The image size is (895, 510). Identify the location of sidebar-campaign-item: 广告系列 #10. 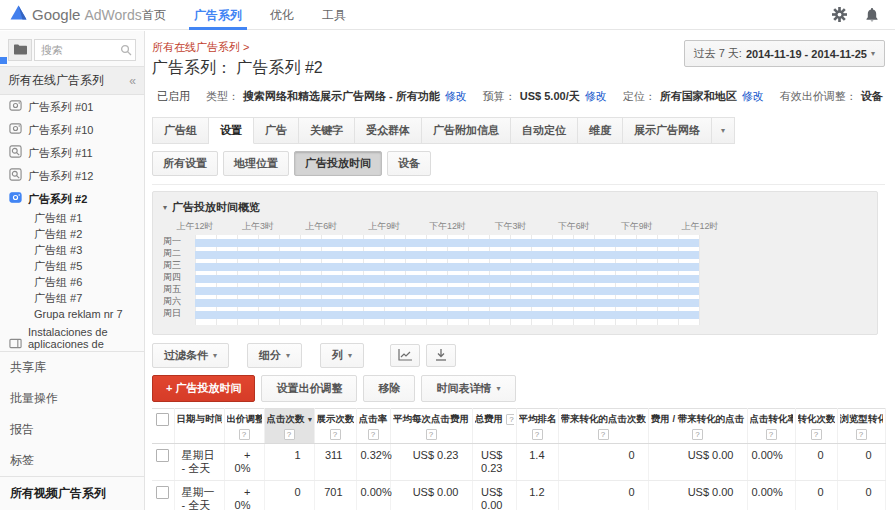
(72, 130).